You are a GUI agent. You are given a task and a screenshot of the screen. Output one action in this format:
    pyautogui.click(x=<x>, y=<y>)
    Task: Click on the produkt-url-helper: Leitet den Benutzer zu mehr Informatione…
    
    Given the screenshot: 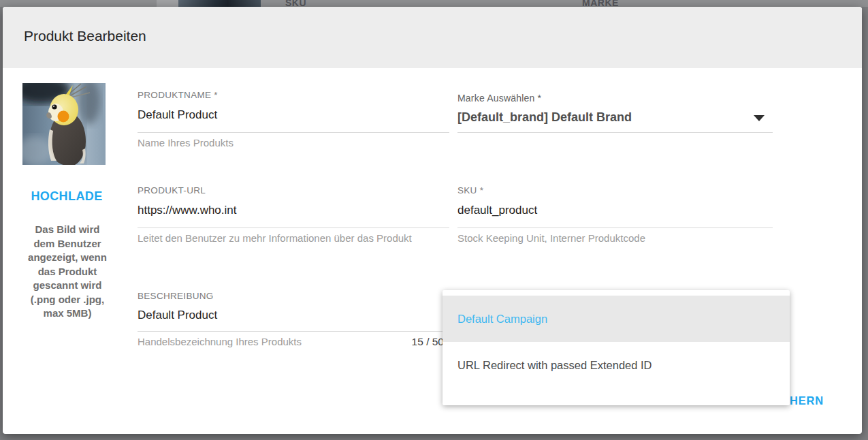 What is the action you would take?
    pyautogui.click(x=279, y=238)
    